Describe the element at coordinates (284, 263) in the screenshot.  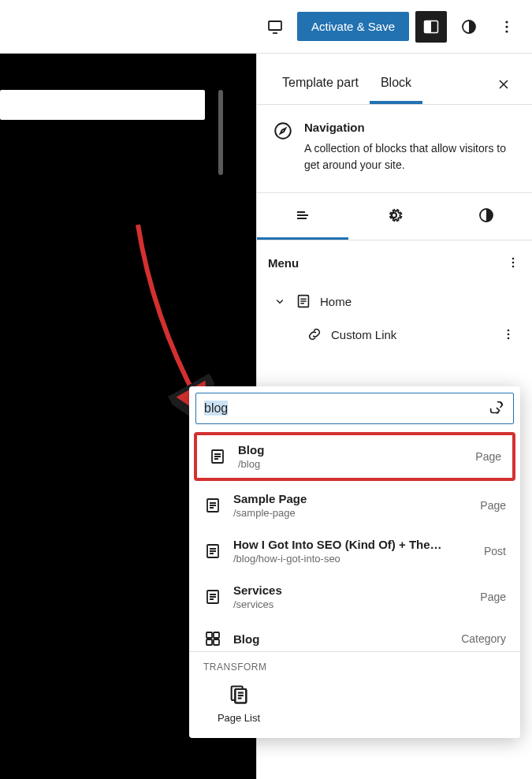
I see `menu-heading: Menu` at that location.